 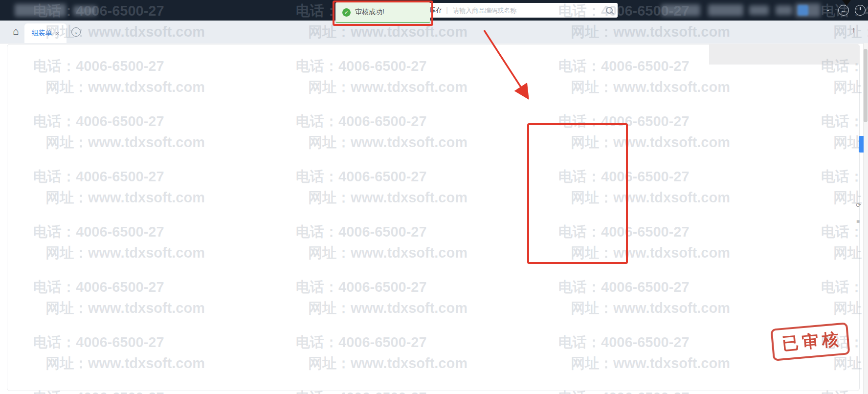 I want to click on user-menu-chevron-icon: ⌄, so click(x=828, y=9).